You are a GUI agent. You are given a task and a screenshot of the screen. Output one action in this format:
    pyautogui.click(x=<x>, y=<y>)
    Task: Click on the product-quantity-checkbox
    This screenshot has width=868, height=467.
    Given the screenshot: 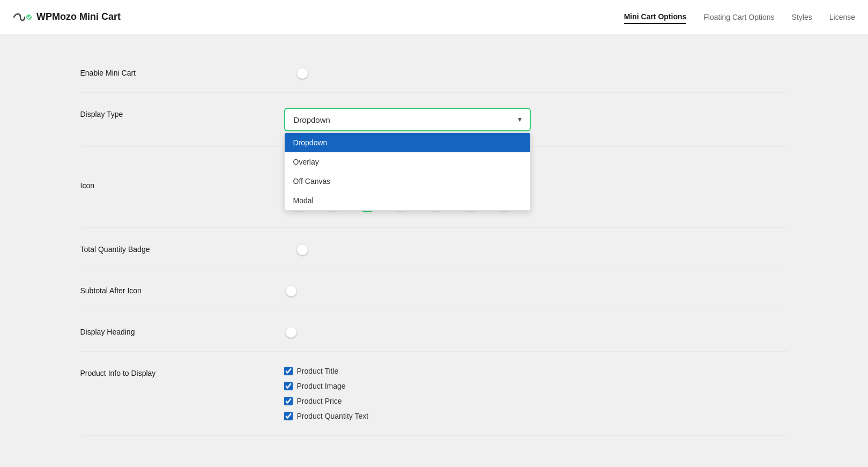 What is the action you would take?
    pyautogui.click(x=288, y=416)
    